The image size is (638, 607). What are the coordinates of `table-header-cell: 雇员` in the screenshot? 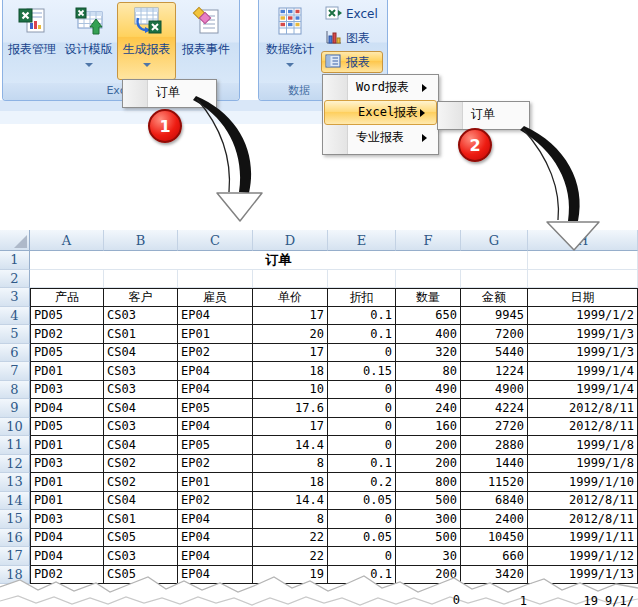 It's located at (216, 298).